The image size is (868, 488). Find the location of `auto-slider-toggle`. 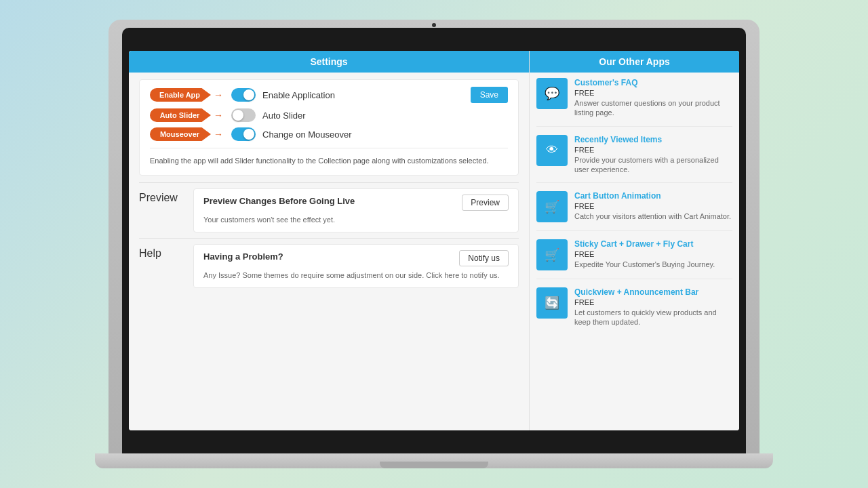

auto-slider-toggle is located at coordinates (243, 115).